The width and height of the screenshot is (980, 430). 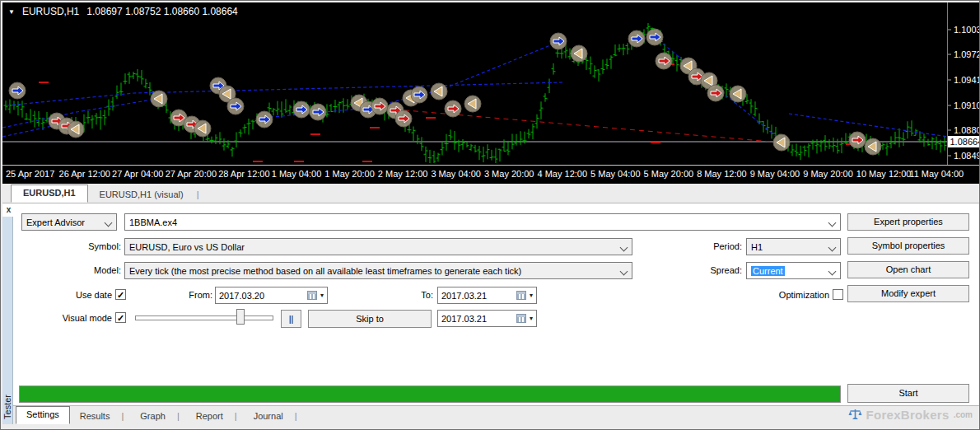 I want to click on svg-text: 1.08800, so click(x=967, y=130).